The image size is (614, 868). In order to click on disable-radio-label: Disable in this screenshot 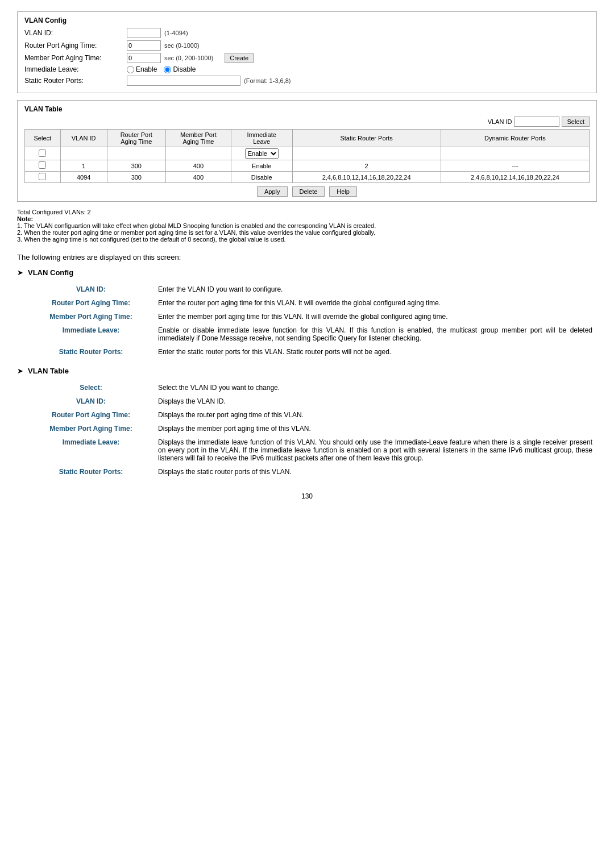, I will do `click(180, 69)`.